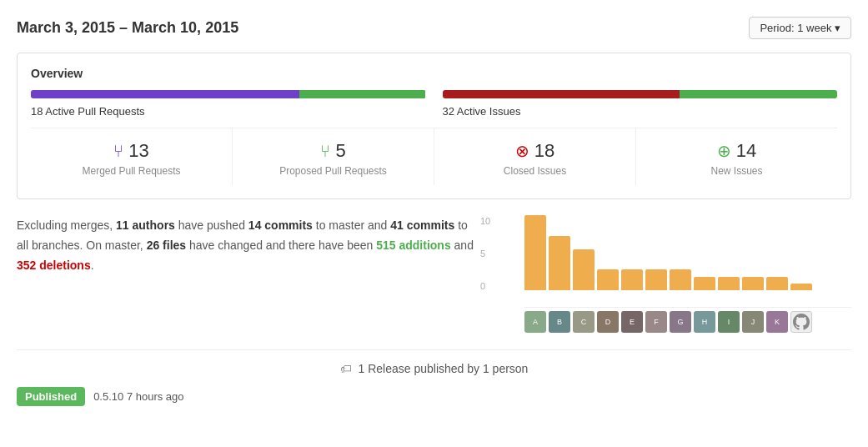  I want to click on avatar-2: C, so click(584, 322).